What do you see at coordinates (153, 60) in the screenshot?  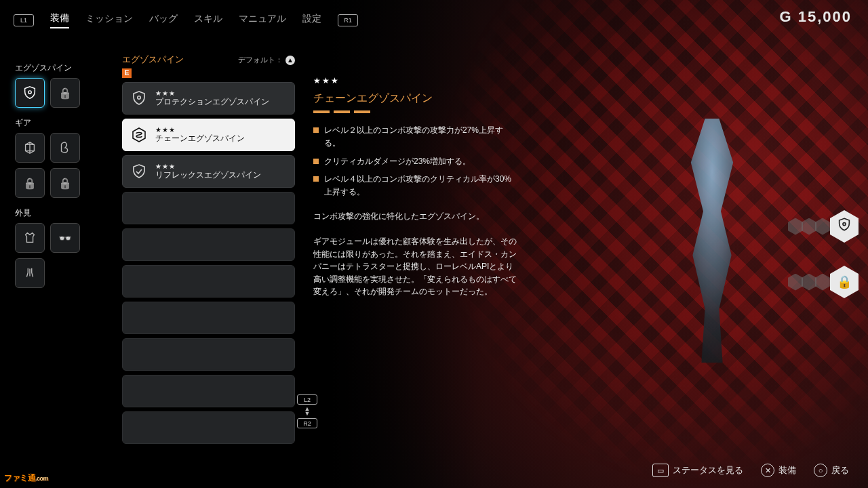 I see `list-title: エグゾスパイン` at bounding box center [153, 60].